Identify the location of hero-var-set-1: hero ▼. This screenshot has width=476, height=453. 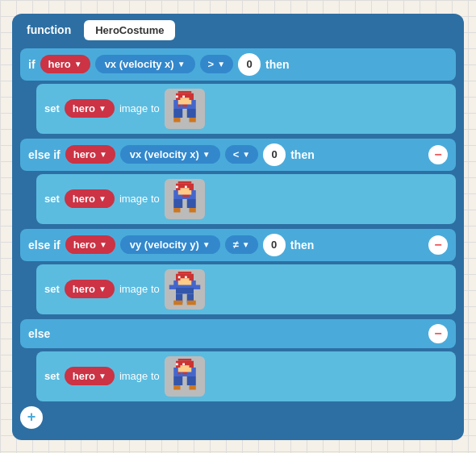
(90, 108).